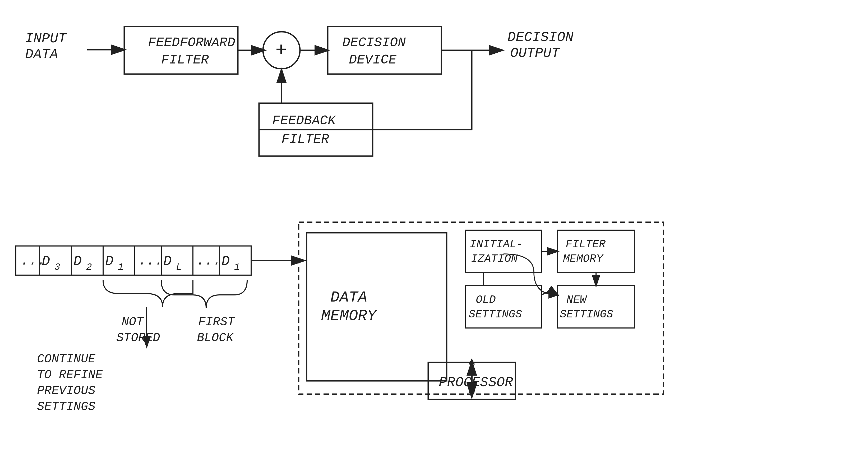  Describe the element at coordinates (586, 244) in the screenshot. I see `filter-mem-label1: FILTER` at that location.